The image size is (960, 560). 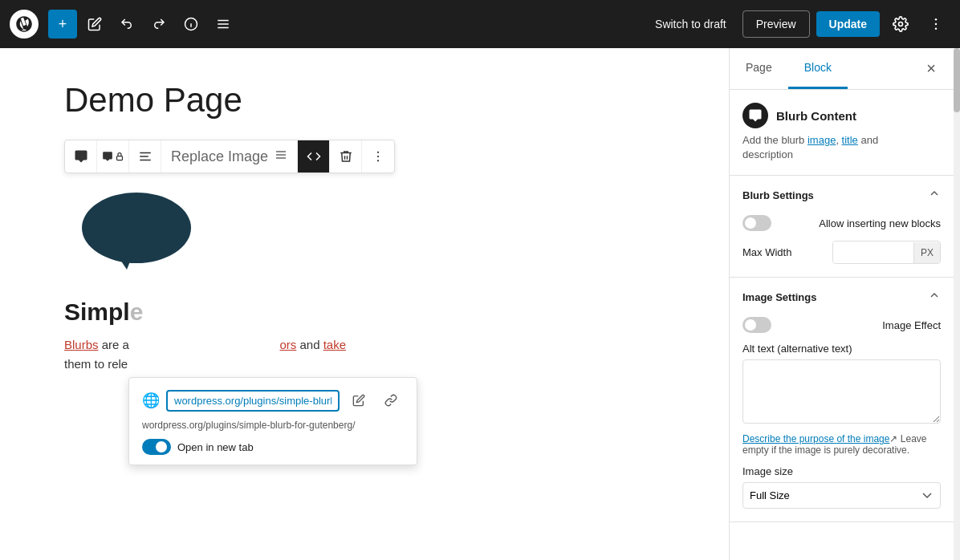 What do you see at coordinates (364, 100) in the screenshot?
I see `page-title: Demo Page` at bounding box center [364, 100].